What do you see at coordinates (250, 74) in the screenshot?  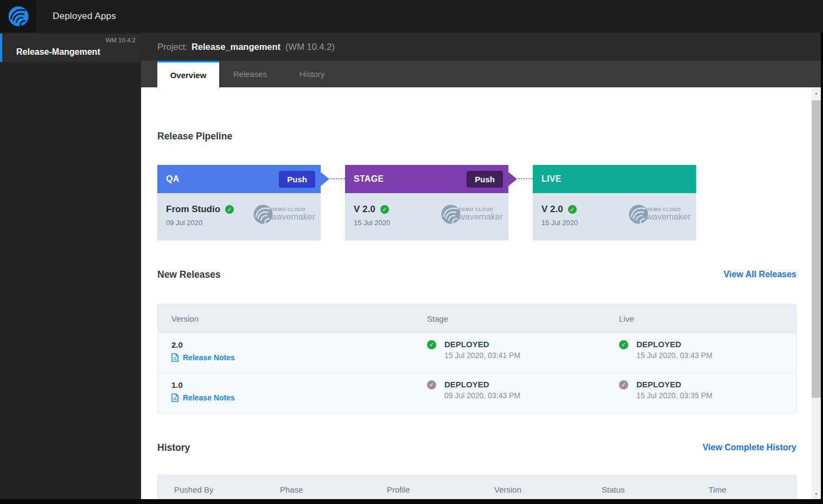 I see `tab-releases: Releases` at bounding box center [250, 74].